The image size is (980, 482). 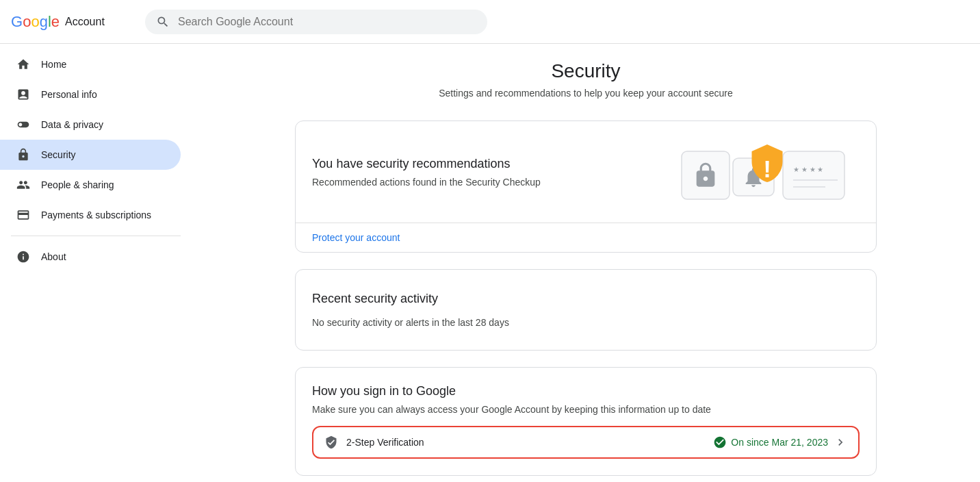 I want to click on two-step-status-text: On since Mar 21, 2023, so click(x=779, y=442).